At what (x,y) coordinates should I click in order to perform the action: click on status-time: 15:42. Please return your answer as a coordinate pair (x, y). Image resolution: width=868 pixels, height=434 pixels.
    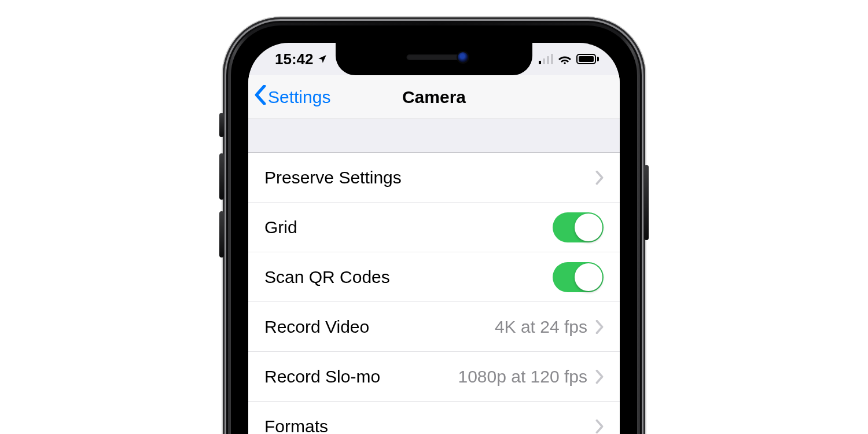
    Looking at the image, I should click on (294, 59).